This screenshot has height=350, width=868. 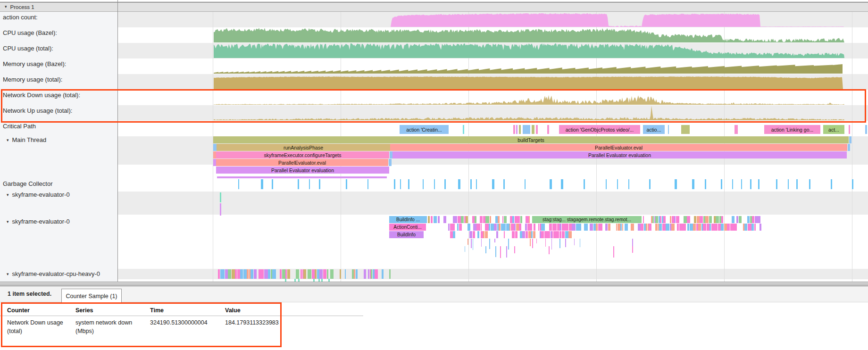 I want to click on skyframe-span: BuildInfo, so click(x=407, y=235).